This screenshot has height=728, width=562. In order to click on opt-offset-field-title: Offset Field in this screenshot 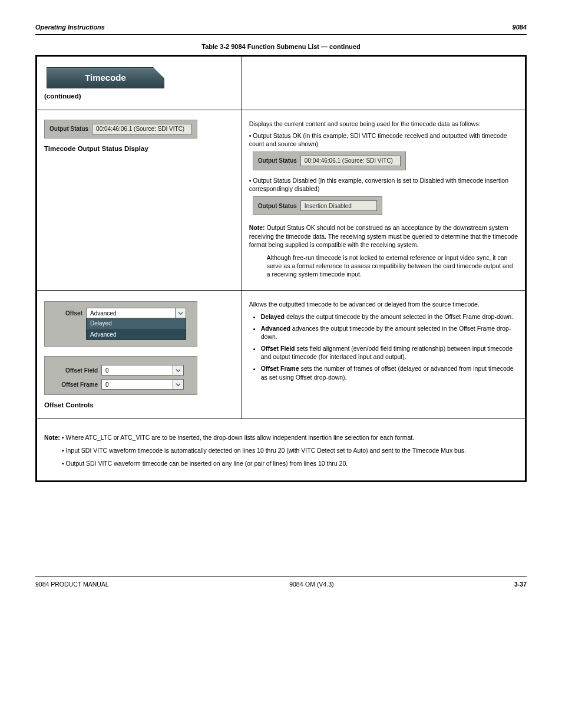, I will do `click(278, 348)`.